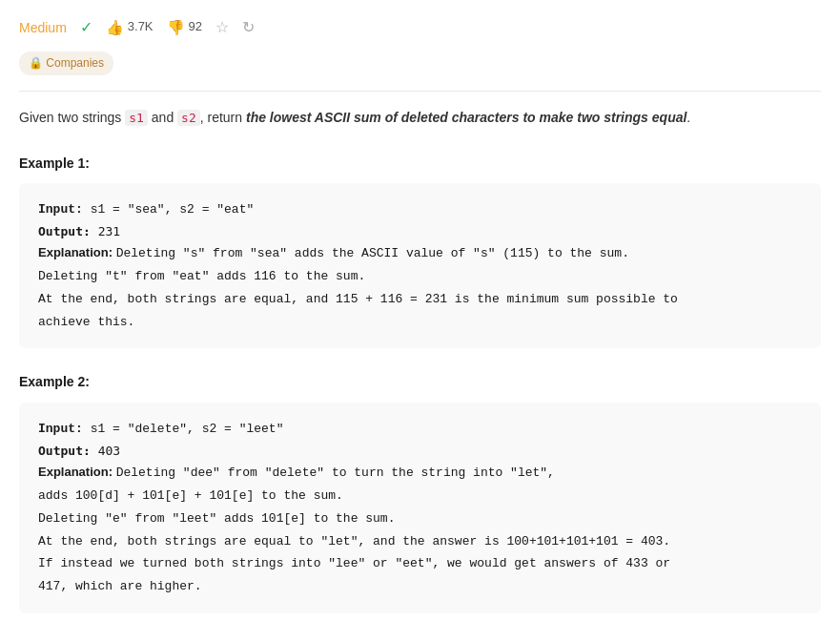  What do you see at coordinates (43, 28) in the screenshot?
I see `difficulty-badge: Medium` at bounding box center [43, 28].